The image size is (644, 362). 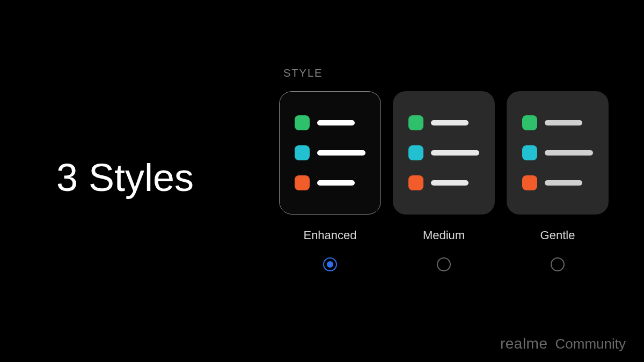 I want to click on style-label: Enhanced, so click(x=330, y=235).